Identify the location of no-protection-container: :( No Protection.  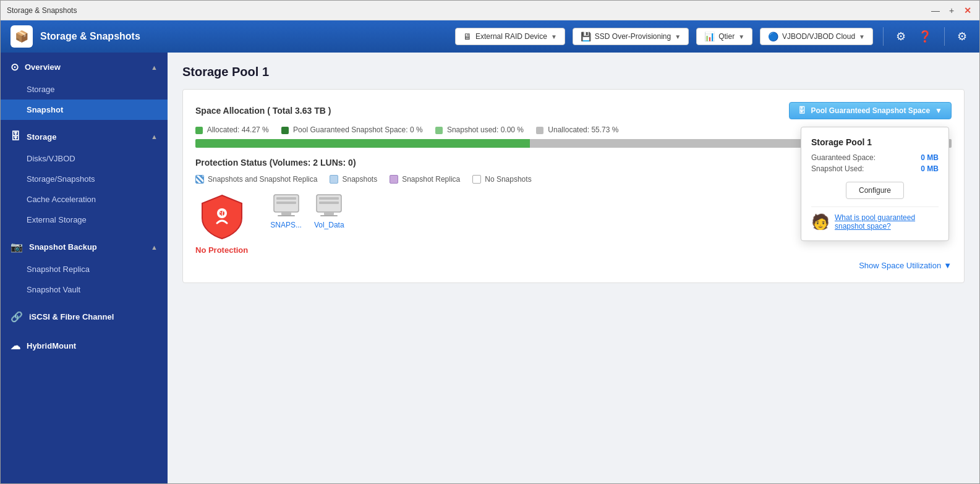
(221, 224).